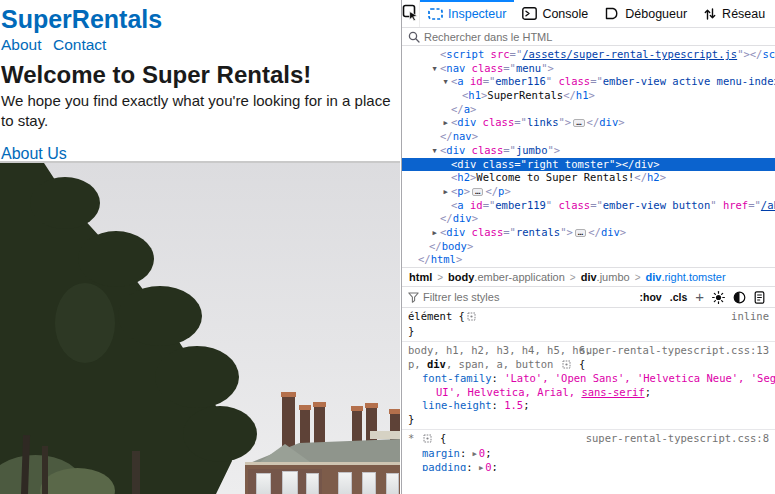 The width and height of the screenshot is (775, 494). What do you see at coordinates (82, 19) in the screenshot?
I see `brand-link: SuperRentals` at bounding box center [82, 19].